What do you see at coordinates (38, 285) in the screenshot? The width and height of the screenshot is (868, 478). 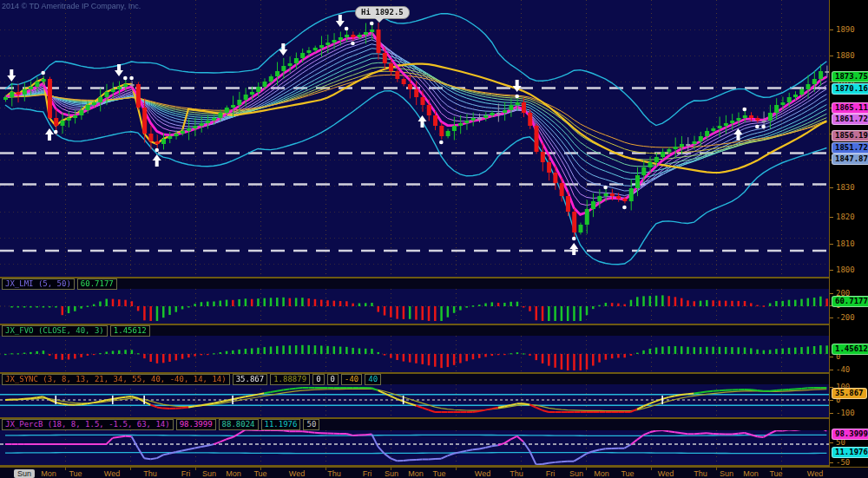 I see `lmi-study-label: JX_LMI (4, 43)` at bounding box center [38, 285].